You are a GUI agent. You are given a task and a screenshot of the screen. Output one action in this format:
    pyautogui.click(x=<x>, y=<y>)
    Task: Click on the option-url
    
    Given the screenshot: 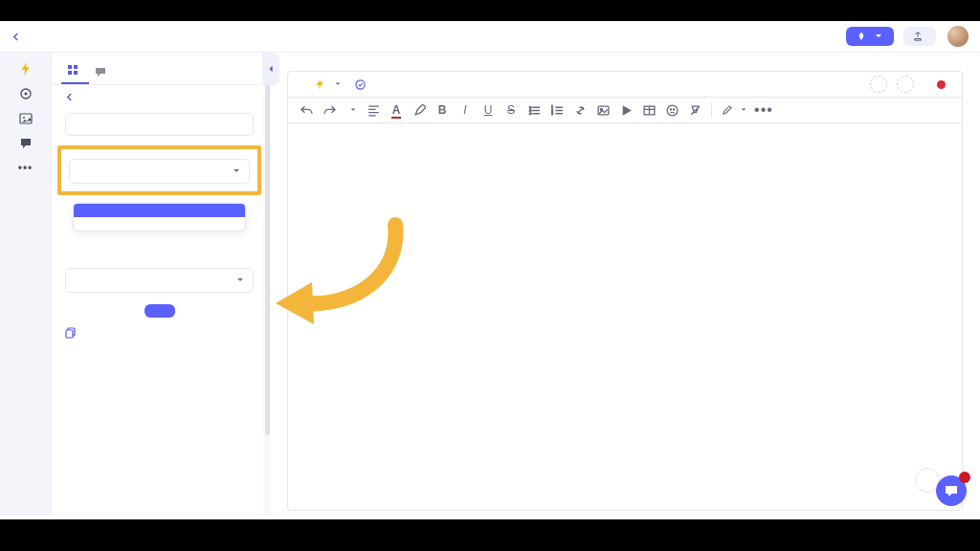 What is the action you would take?
    pyautogui.click(x=159, y=224)
    